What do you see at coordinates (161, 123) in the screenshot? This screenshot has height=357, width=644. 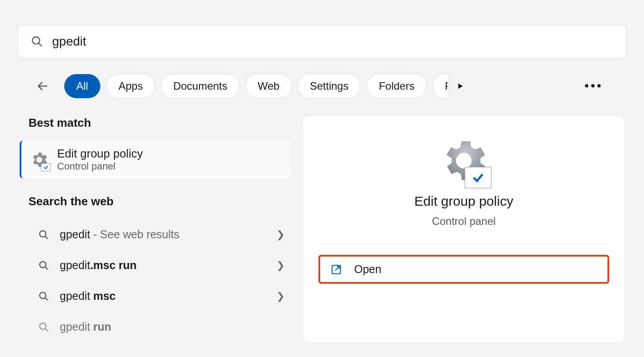 I see `best-match-label: Best match` at bounding box center [161, 123].